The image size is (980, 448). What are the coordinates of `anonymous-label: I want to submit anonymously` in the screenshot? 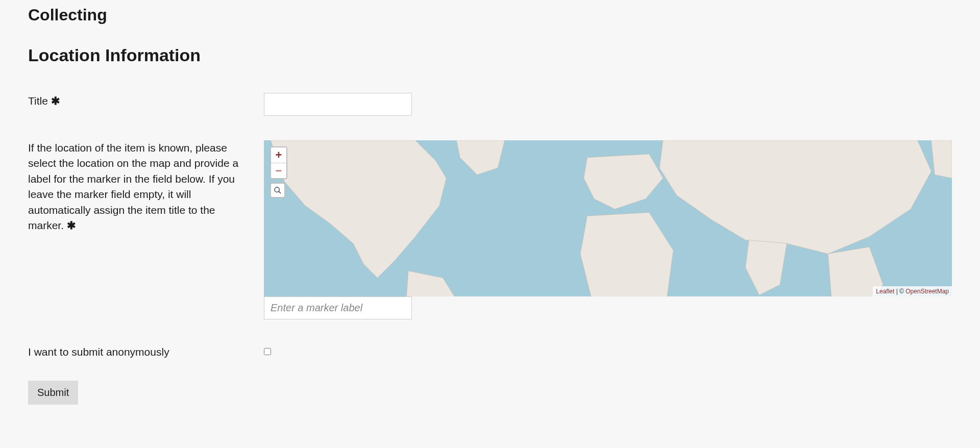 It's located at (146, 352).